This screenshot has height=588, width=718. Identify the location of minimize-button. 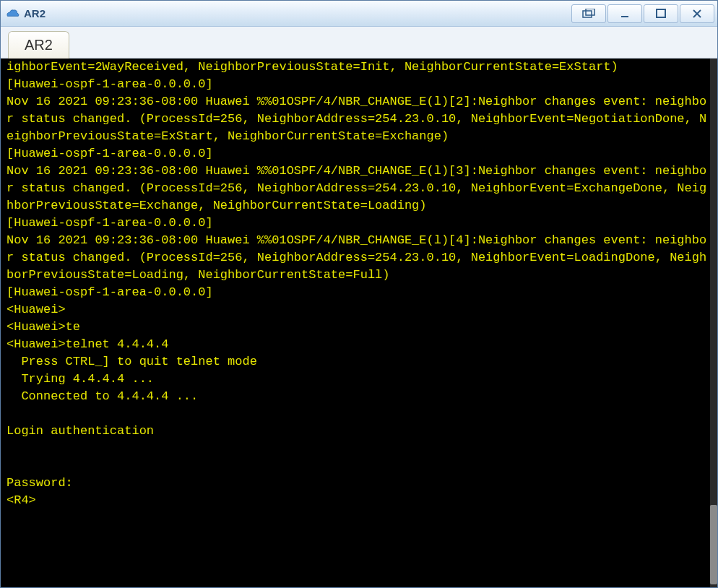
(625, 14).